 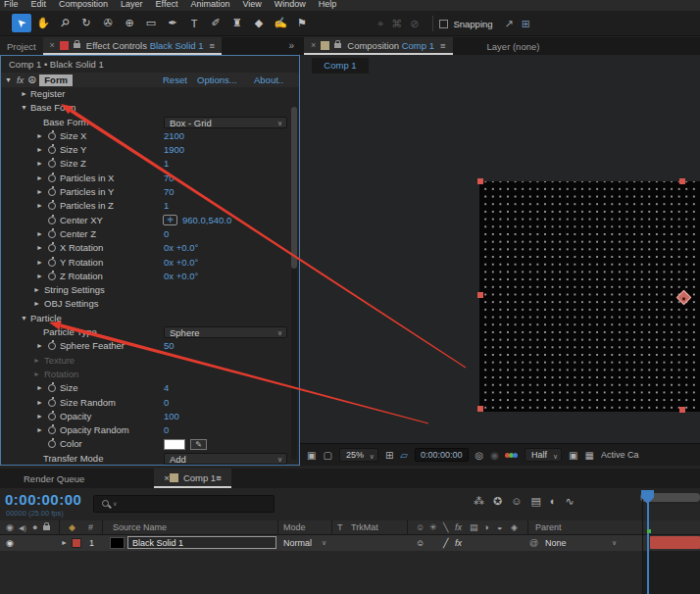 I want to click on frame-blend-switch-icon: ▤, so click(x=475, y=527).